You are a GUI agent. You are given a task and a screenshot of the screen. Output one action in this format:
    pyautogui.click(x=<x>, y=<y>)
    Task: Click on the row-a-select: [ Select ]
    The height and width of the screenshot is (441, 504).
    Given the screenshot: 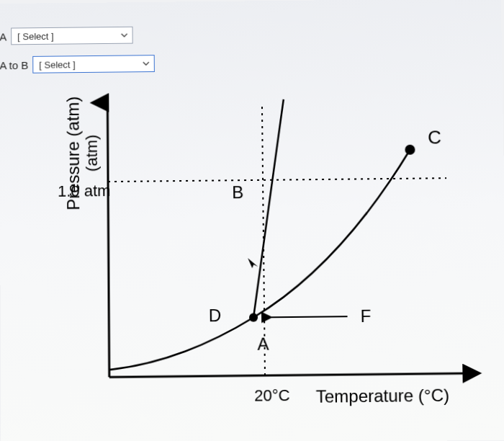 What is the action you would take?
    pyautogui.click(x=72, y=36)
    